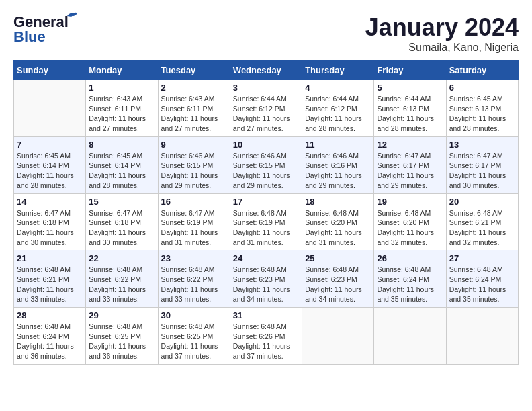 This screenshot has height=411, width=532. What do you see at coordinates (482, 279) in the screenshot?
I see `calendar-cell: 27Sunrise: 6:48 AMSunset: 6:24 PMDayligh…` at bounding box center [482, 279].